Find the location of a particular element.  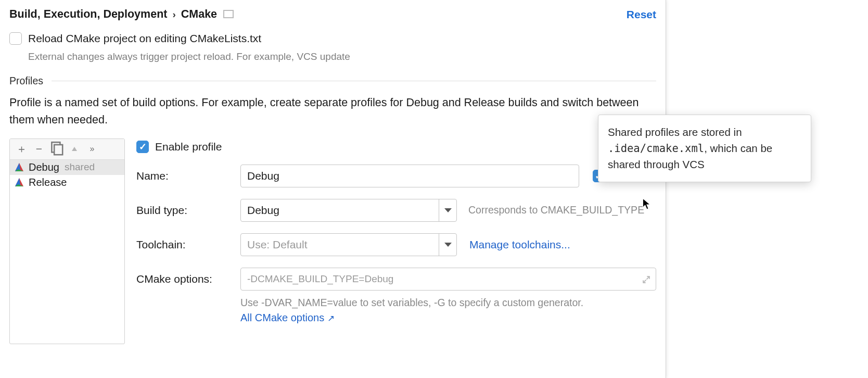

cmake-options-row: CMake options: -DCMAKE_BUILD_TYPE=Debug is located at coordinates (397, 279).